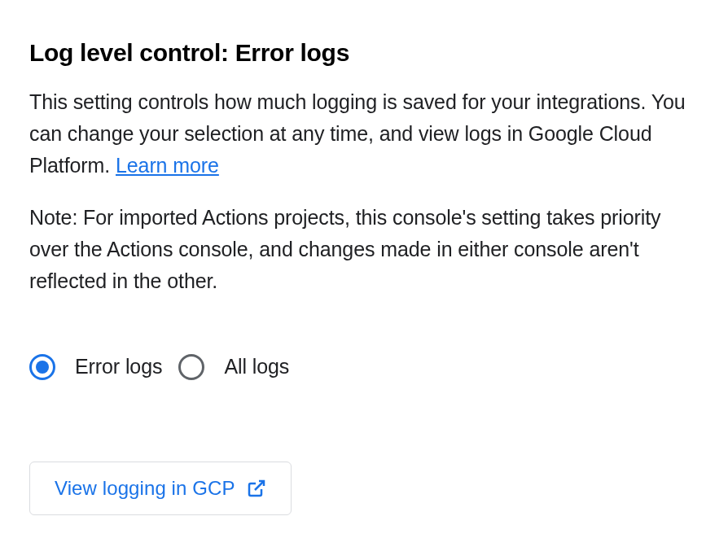 This screenshot has height=560, width=728. What do you see at coordinates (364, 367) in the screenshot?
I see `log-level-radio-group: Error logs All logs` at bounding box center [364, 367].